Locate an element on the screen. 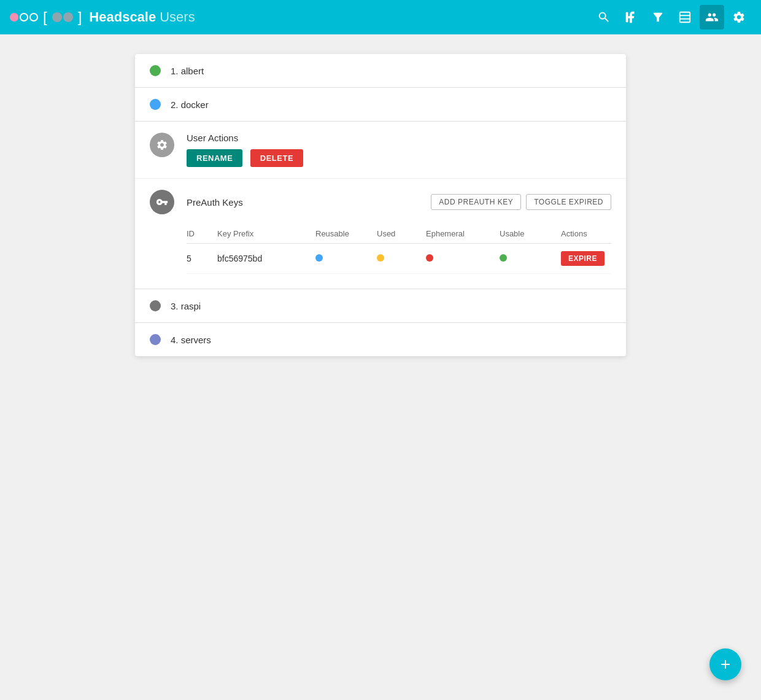  col-reusable: Reusable is located at coordinates (346, 233).